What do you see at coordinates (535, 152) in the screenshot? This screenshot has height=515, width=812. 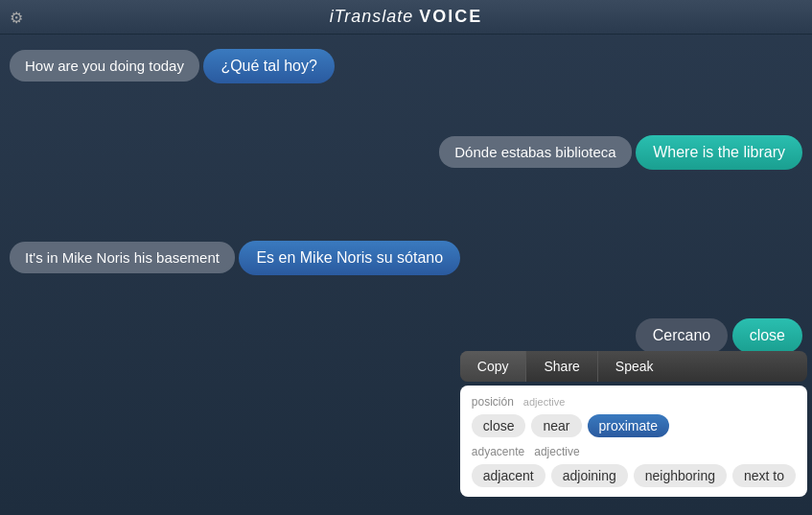 I see `msg3-bubble: Dónde estabas biblioteca` at bounding box center [535, 152].